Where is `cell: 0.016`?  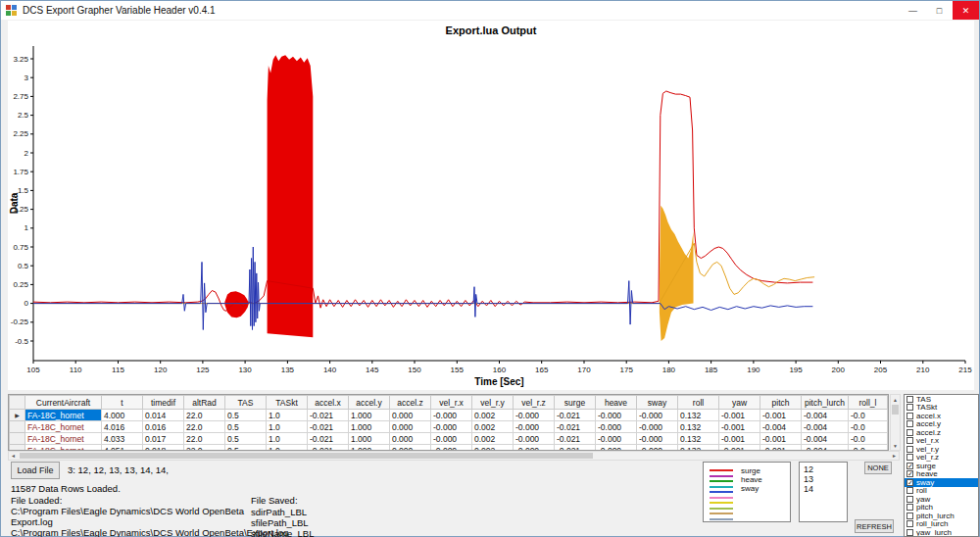 cell: 0.016 is located at coordinates (164, 427).